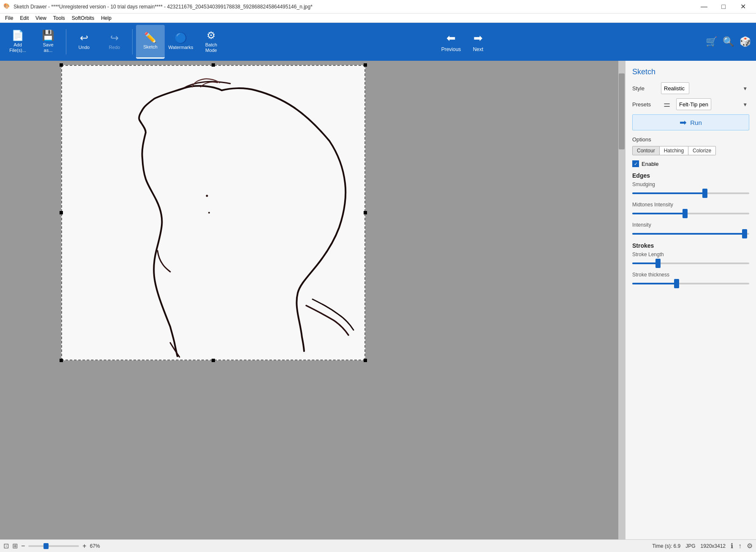 The width and height of the screenshot is (756, 552). Describe the element at coordinates (691, 234) in the screenshot. I see `intensity-track` at that location.